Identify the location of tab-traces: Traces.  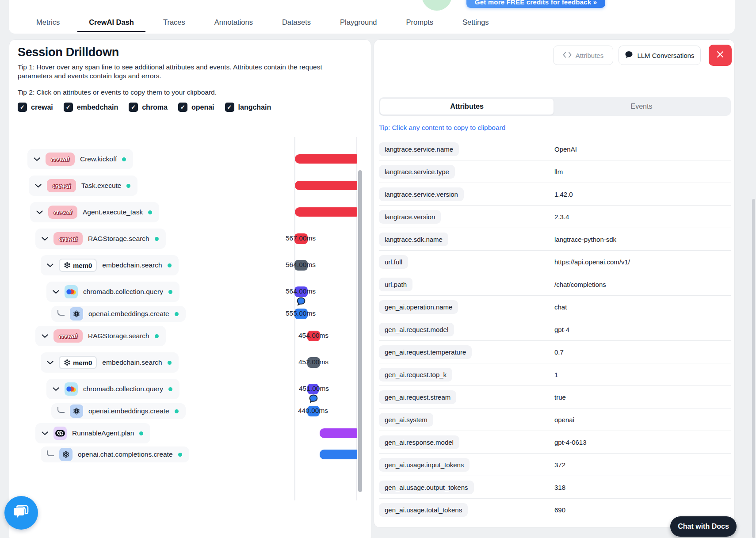
(174, 23).